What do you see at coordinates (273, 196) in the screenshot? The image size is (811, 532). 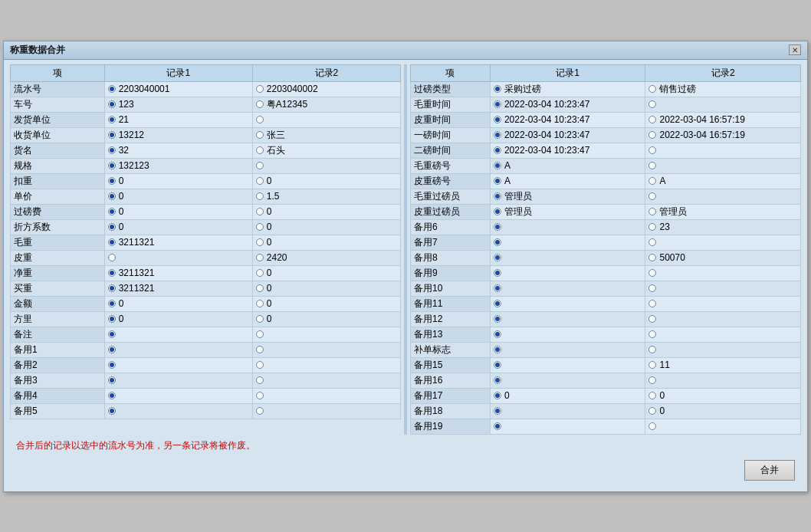 I see `record2-value: 1.5` at bounding box center [273, 196].